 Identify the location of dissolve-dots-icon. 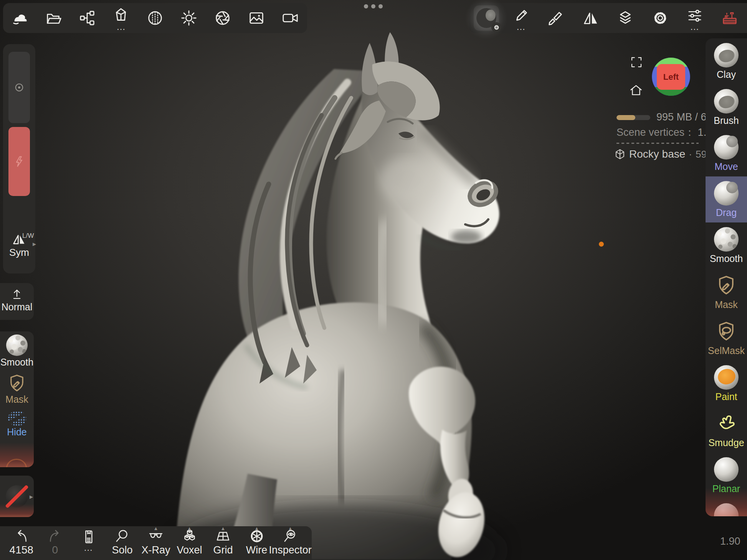
(17, 418).